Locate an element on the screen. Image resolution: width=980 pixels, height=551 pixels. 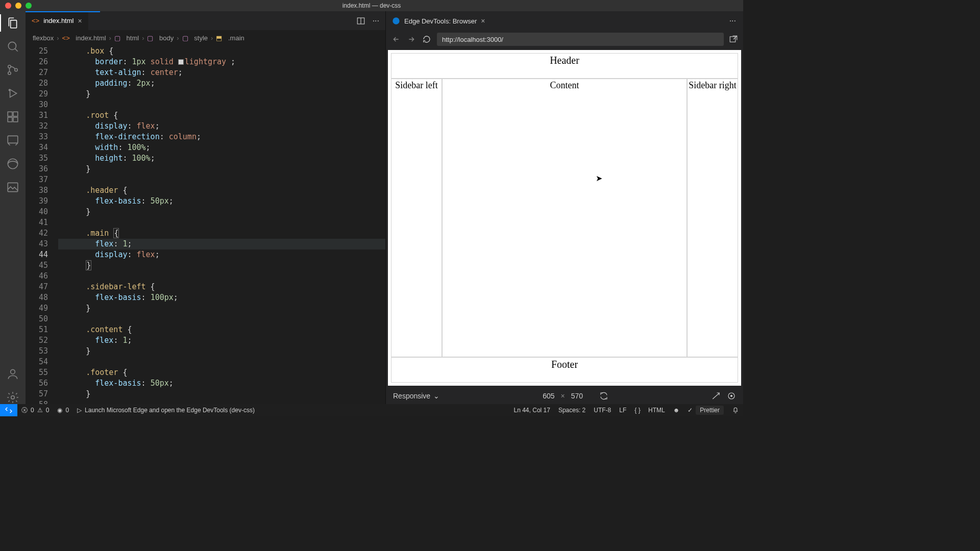
remote-indicator is located at coordinates (9, 410).